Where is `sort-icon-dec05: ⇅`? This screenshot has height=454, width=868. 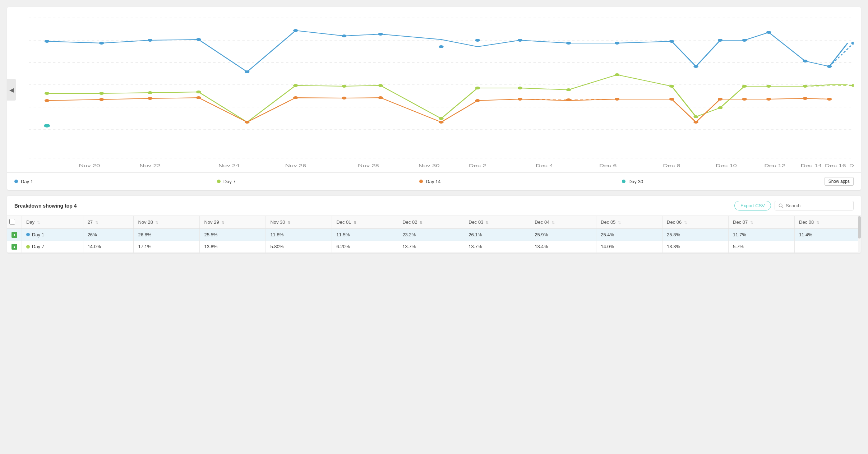 sort-icon-dec05: ⇅ is located at coordinates (619, 223).